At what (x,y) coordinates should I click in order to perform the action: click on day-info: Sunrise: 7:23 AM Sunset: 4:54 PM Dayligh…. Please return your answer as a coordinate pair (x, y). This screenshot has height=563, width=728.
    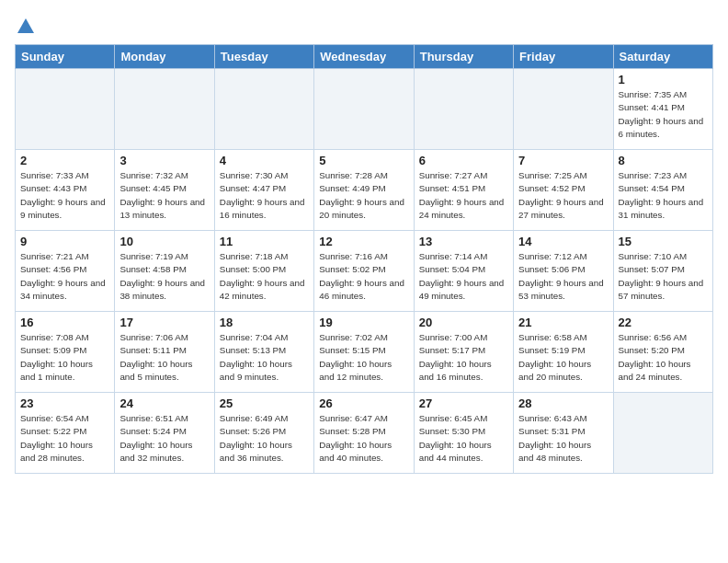
    Looking at the image, I should click on (664, 195).